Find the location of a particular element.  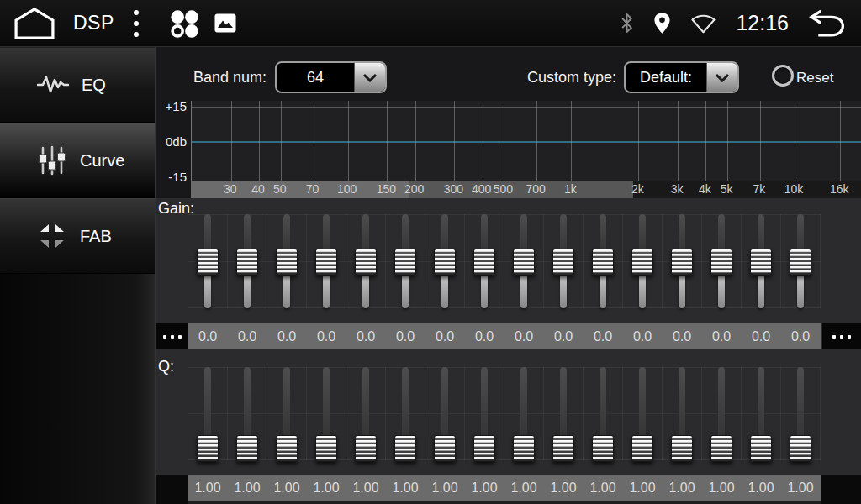

clover-apps-icon is located at coordinates (184, 24).